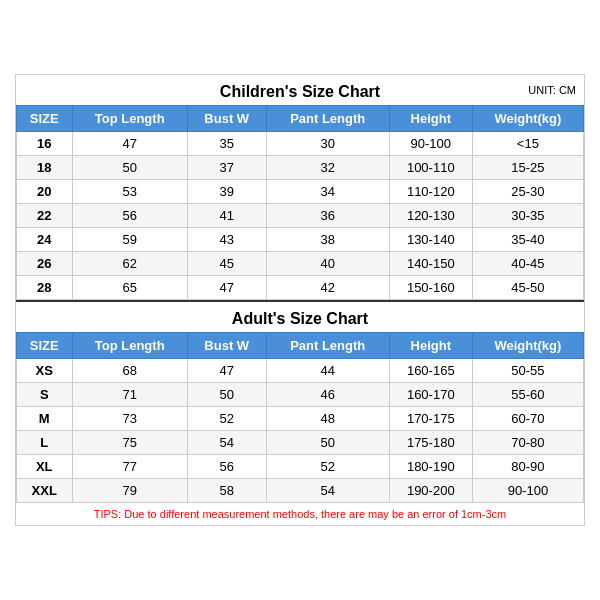  Describe the element at coordinates (430, 467) in the screenshot. I see `table-cell: 180-190` at that location.